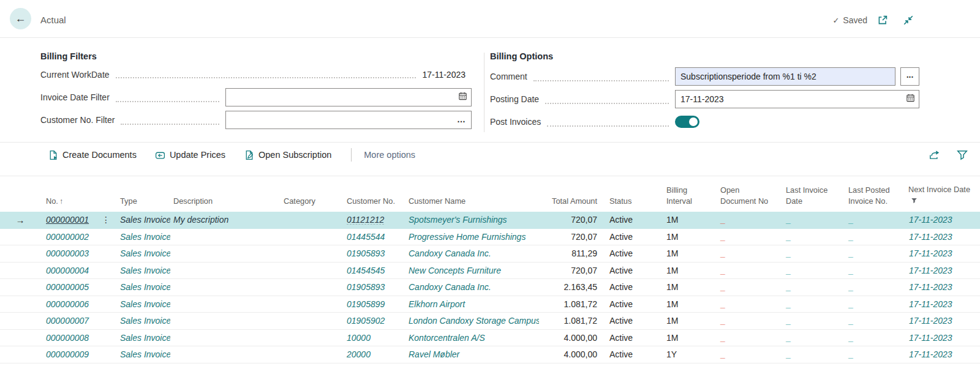 The height and width of the screenshot is (369, 980). I want to click on column-header-description: Description, so click(224, 204).